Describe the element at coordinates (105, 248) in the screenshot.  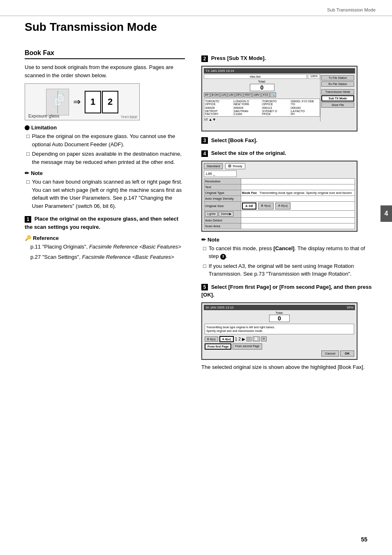
I see `reference-block: 🔑 Reference p.11 "Placing Originals", Fa…` at that location.